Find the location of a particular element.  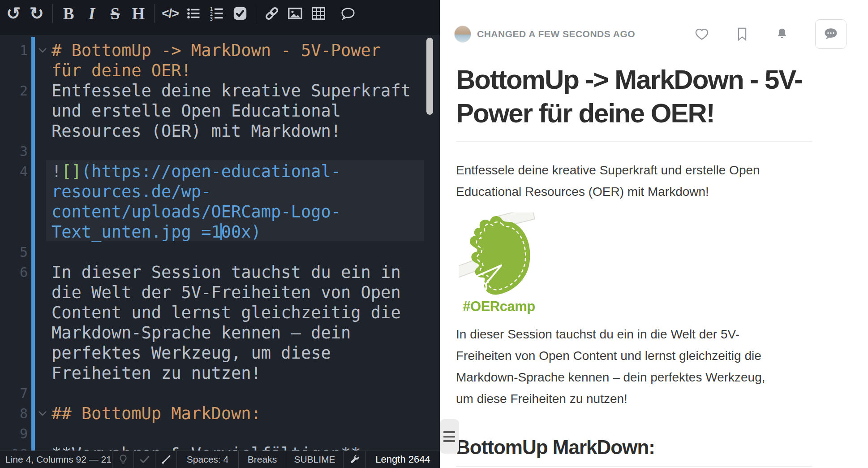

oercamp-logo-caption: #OERcamp is located at coordinates (499, 307).